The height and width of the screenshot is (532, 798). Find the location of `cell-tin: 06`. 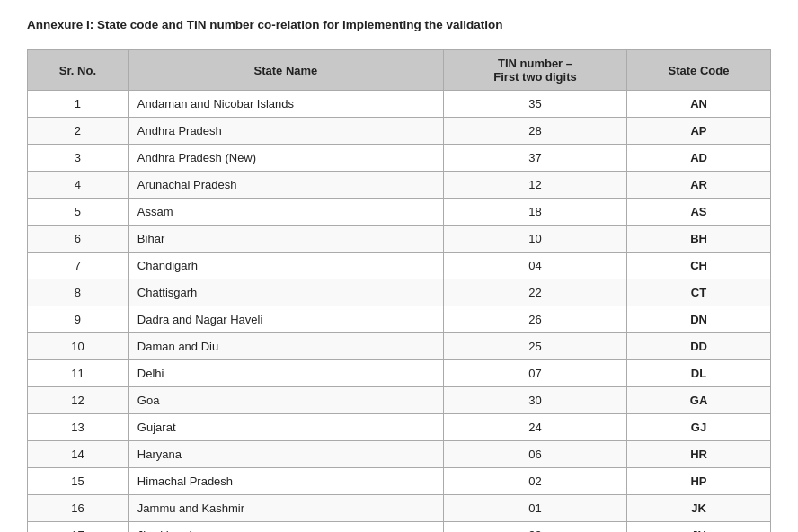

cell-tin: 06 is located at coordinates (535, 455).